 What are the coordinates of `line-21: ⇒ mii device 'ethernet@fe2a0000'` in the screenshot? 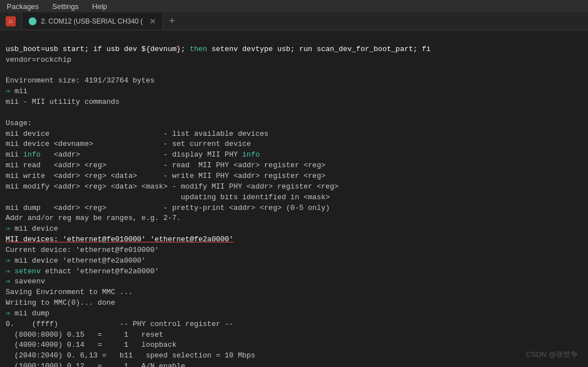 It's located at (76, 260).